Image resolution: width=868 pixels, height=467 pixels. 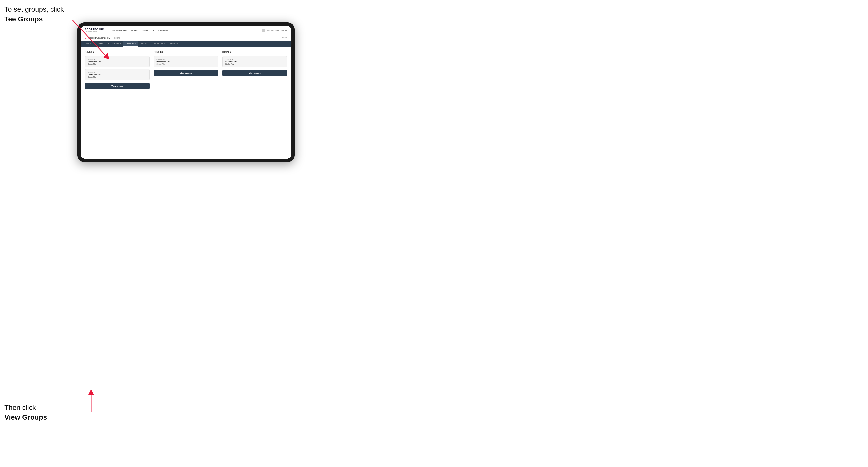 I want to click on tab-printables: Printables, so click(x=174, y=44).